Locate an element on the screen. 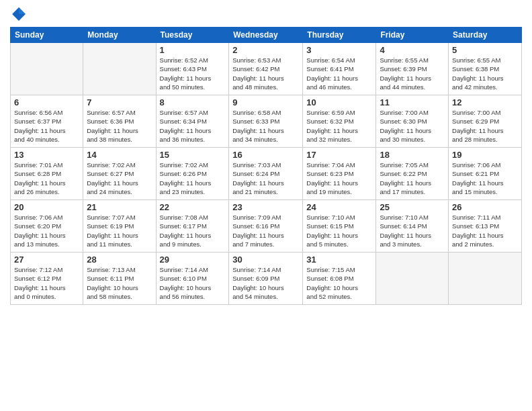  day-info: Sunrise: 7:11 AMSunset: 6:13 PMDaylight:… is located at coordinates (485, 231).